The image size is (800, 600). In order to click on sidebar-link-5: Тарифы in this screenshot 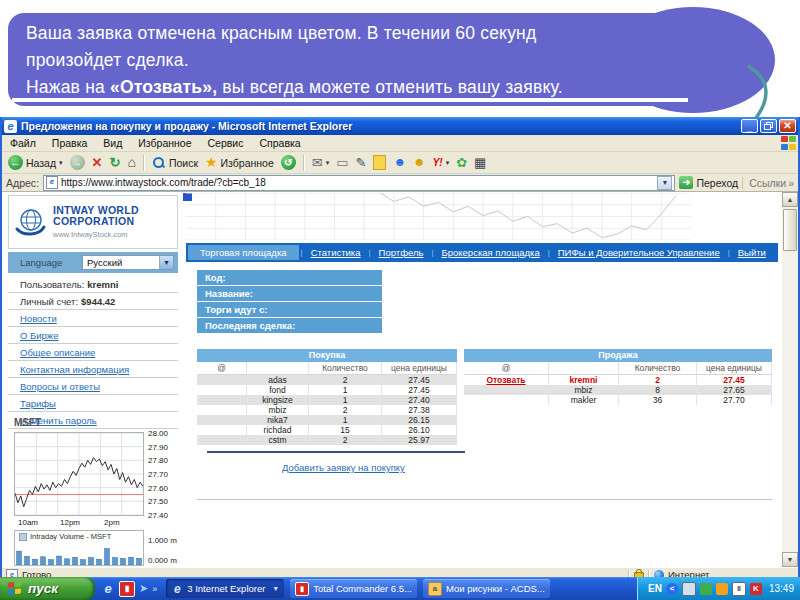, I will do `click(38, 404)`.